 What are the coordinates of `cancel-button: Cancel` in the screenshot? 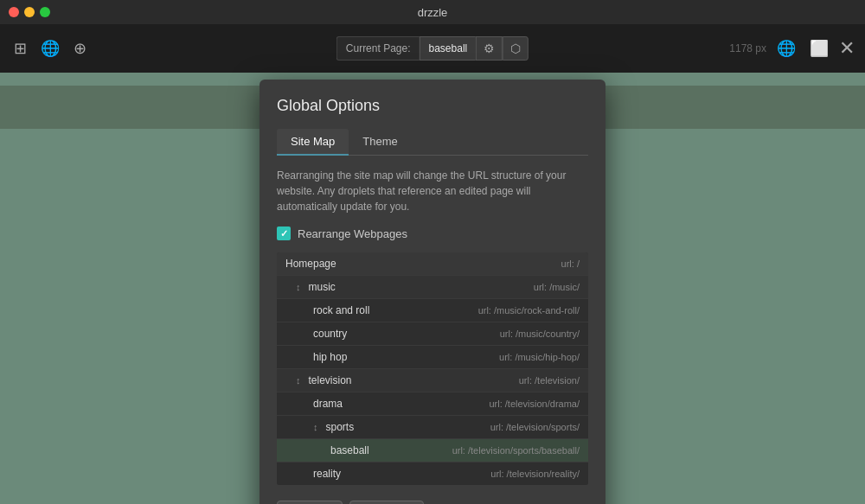 It's located at (387, 502).